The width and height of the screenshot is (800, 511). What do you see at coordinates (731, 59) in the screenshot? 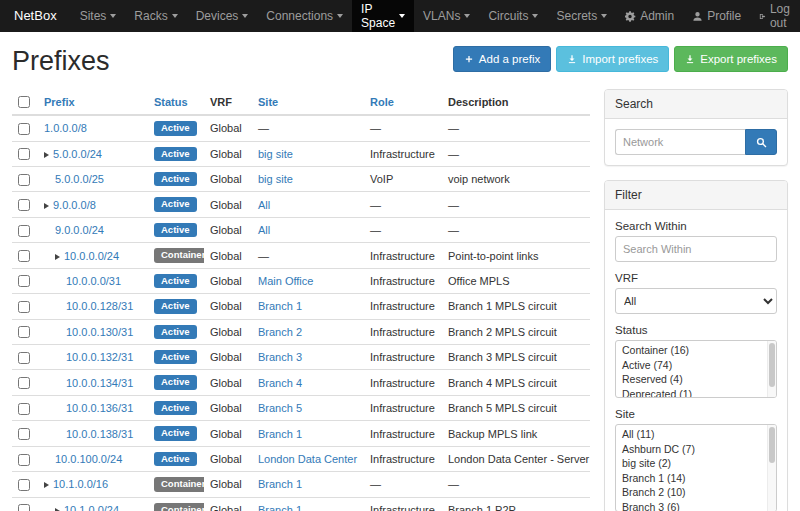
I see `export-prefixes-button: Export prefixes` at bounding box center [731, 59].